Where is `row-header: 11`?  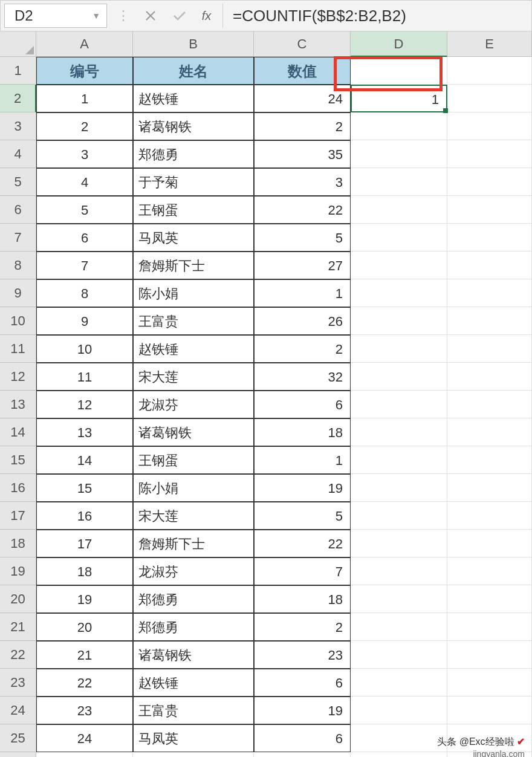
row-header: 11 is located at coordinates (18, 349).